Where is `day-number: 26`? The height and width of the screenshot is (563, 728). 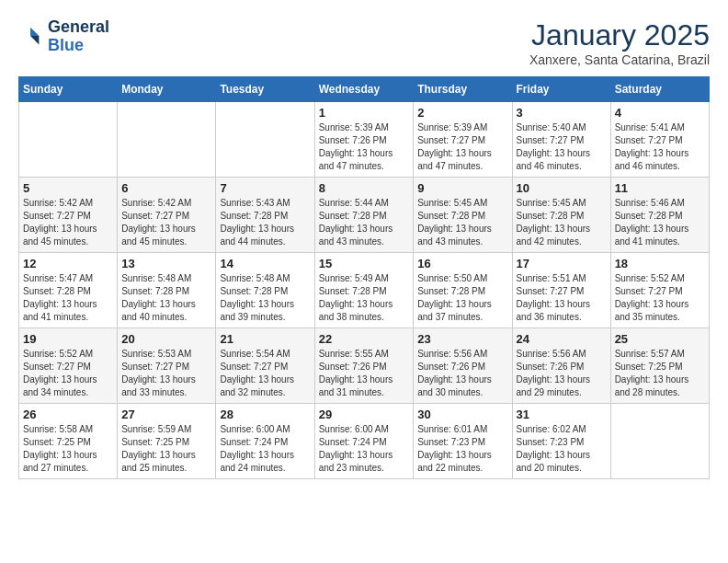
day-number: 26 is located at coordinates (68, 414).